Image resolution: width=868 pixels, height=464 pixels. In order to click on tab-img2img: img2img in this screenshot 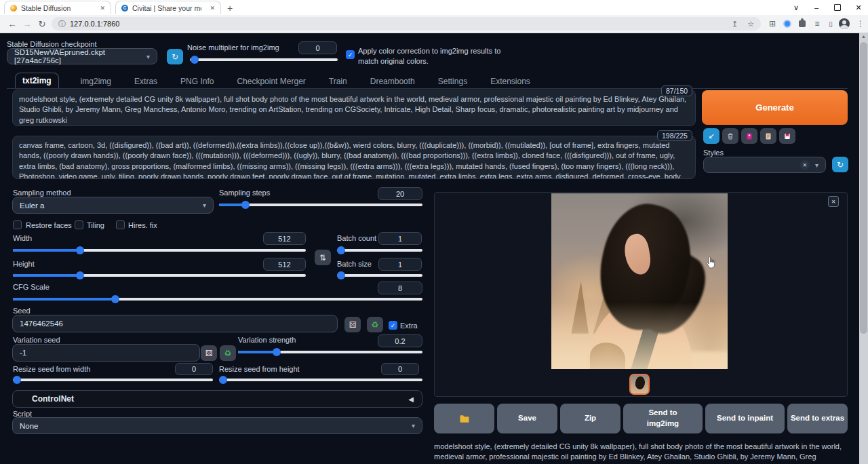, I will do `click(96, 81)`.